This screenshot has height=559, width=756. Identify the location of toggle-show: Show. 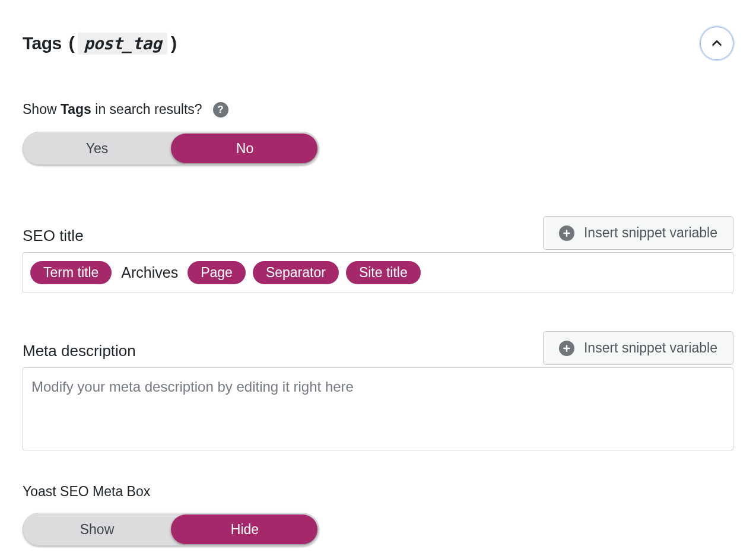
(97, 529).